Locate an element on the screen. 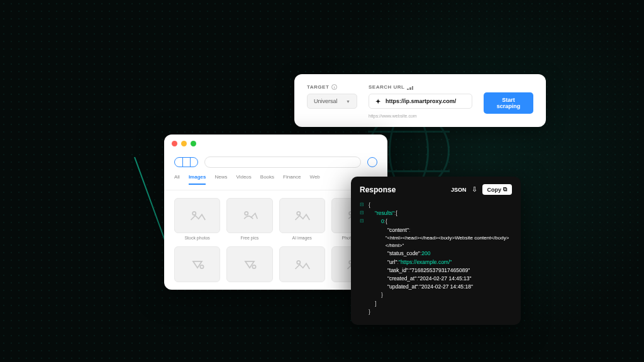  window-controls is located at coordinates (275, 143).